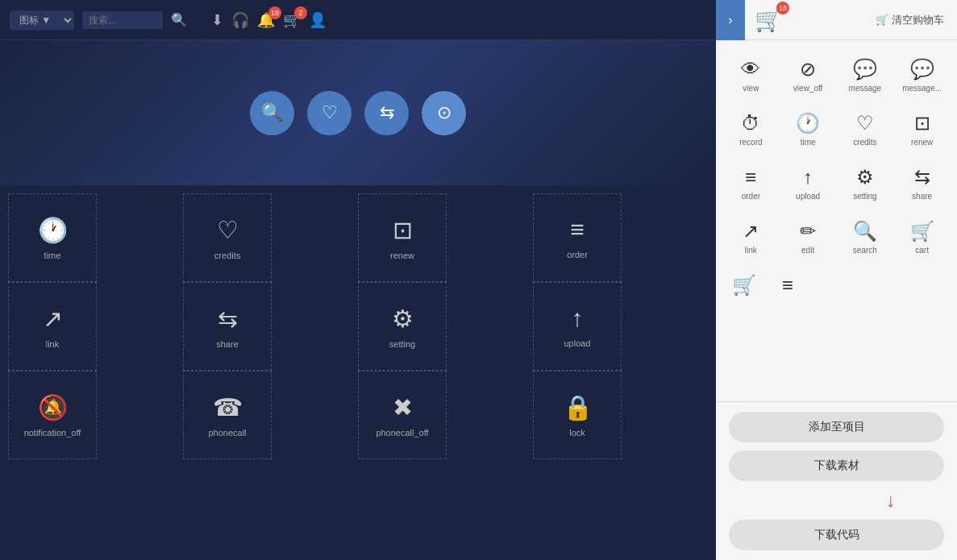  Describe the element at coordinates (866, 89) in the screenshot. I see `icon-name-label: message` at that location.